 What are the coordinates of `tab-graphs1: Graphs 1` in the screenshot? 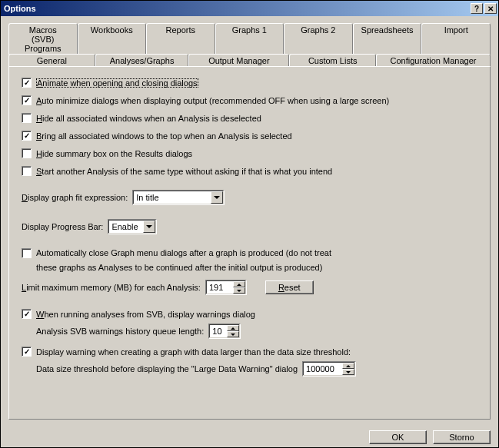 It's located at (250, 38).